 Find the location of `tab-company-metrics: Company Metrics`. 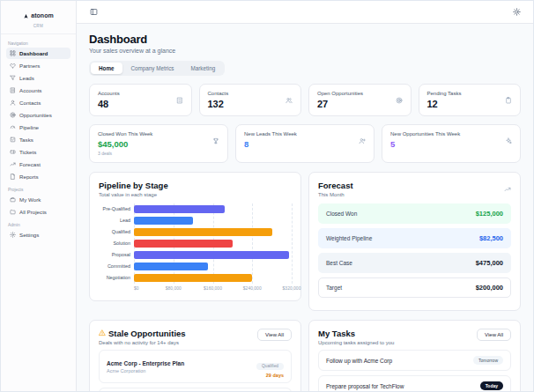

tab-company-metrics: Company Metrics is located at coordinates (153, 69).